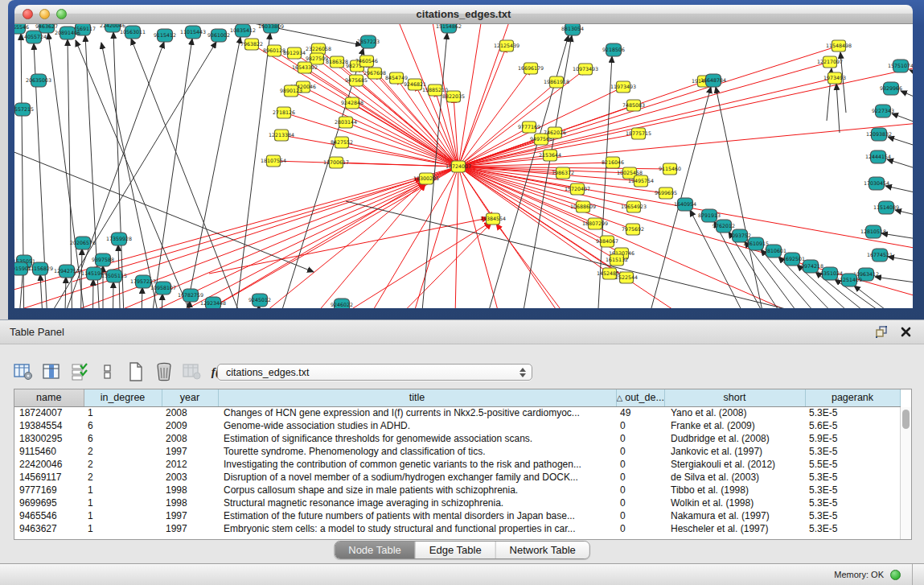  What do you see at coordinates (294, 53) in the screenshot?
I see `graph-node: 8912934` at bounding box center [294, 53].